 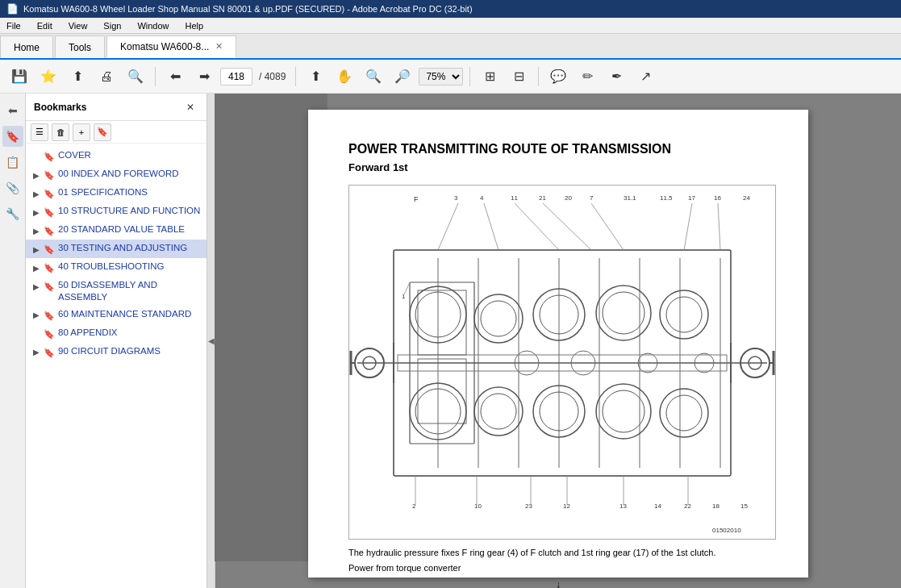 What do you see at coordinates (273, 77) in the screenshot?
I see `page-total: / 4089` at bounding box center [273, 77].